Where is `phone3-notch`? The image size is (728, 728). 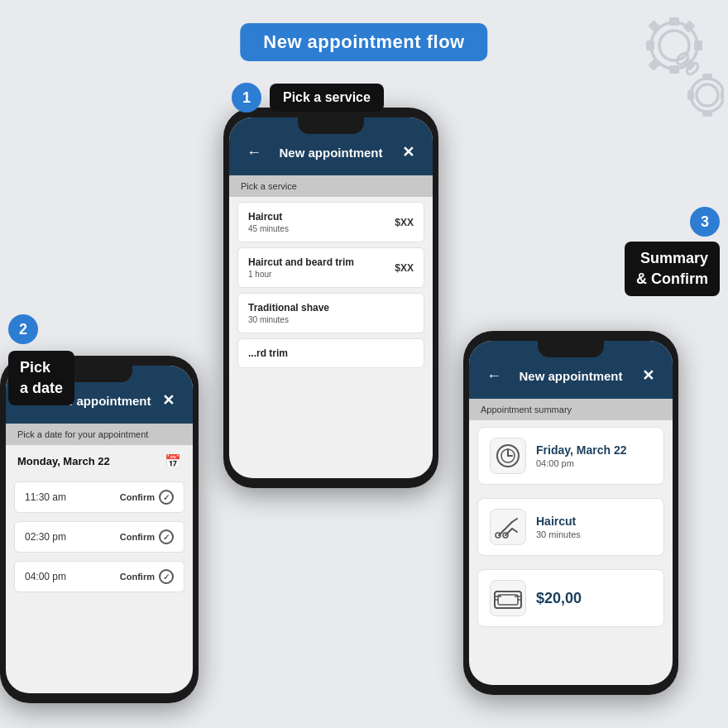
phone3-notch is located at coordinates (571, 349).